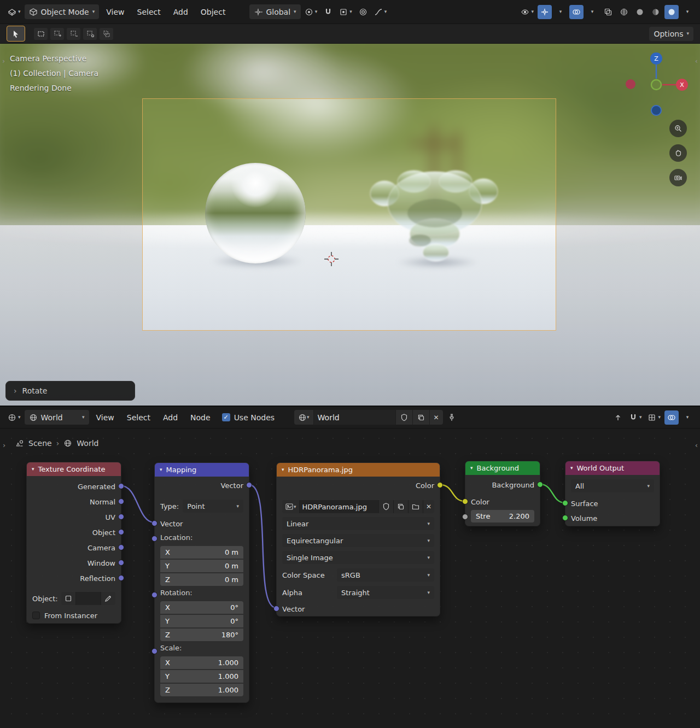 The image size is (700, 728). I want to click on fake-user-button, so click(405, 418).